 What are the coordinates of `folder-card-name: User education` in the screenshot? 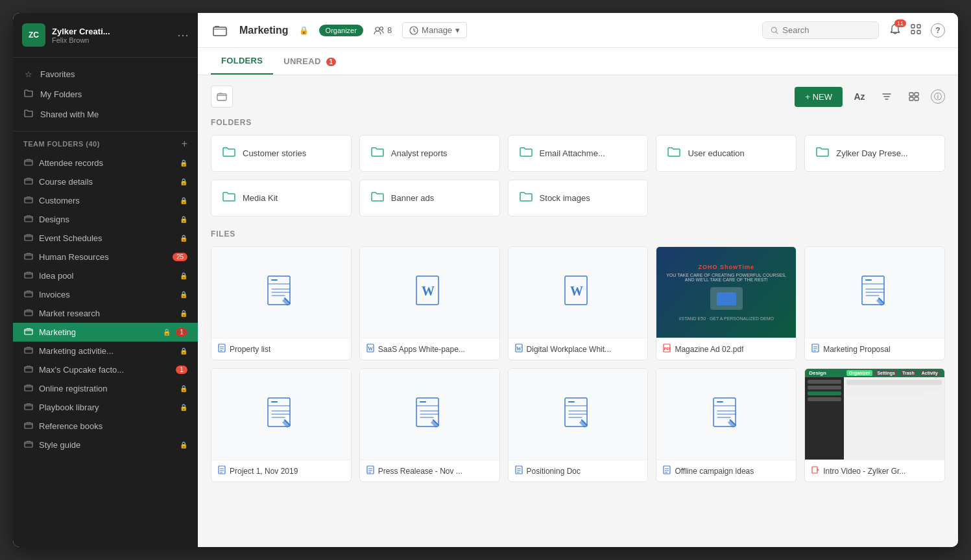 It's located at (716, 153).